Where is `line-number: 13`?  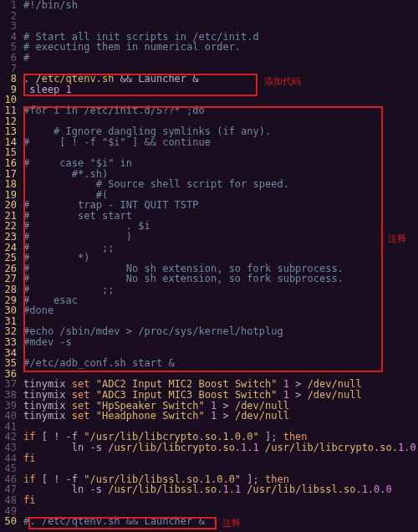 line-number: 13 is located at coordinates (8, 132).